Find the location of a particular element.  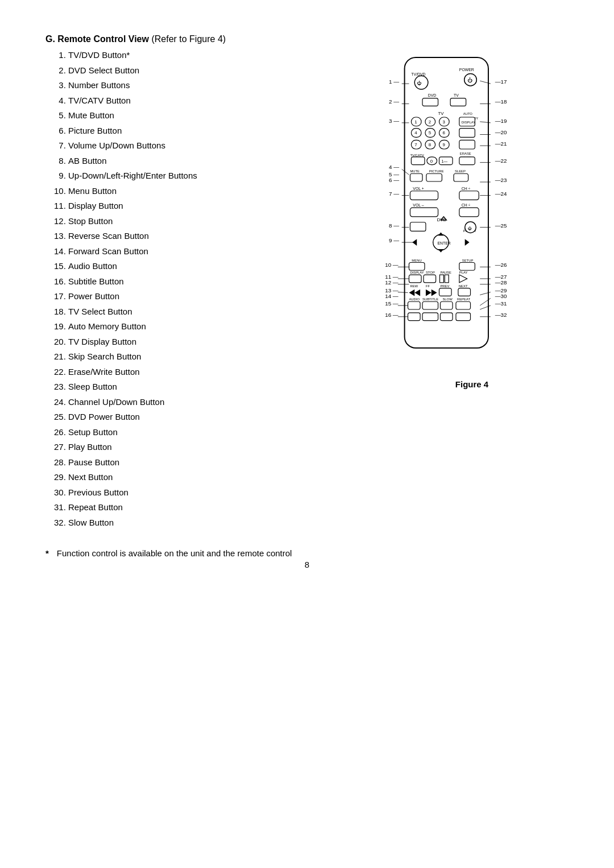

svg-text: NEXT is located at coordinates (463, 286).